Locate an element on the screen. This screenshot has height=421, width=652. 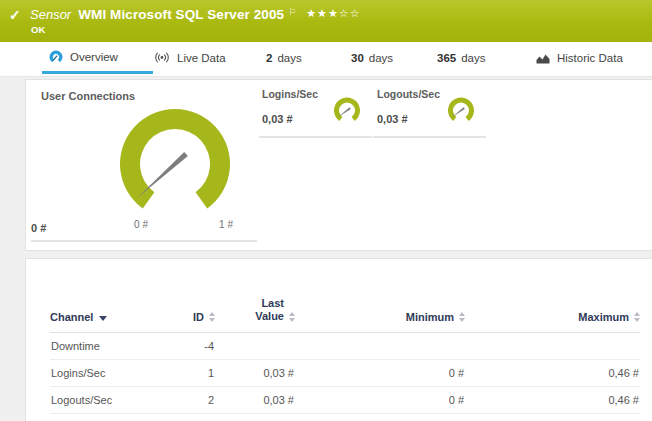
table-row: Logouts/Sec 2 0,03 # 0 # 0,46 # is located at coordinates (345, 400).